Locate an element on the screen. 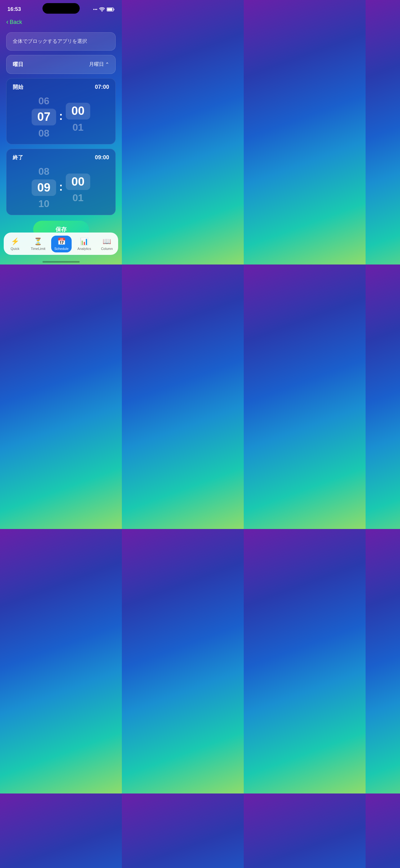 The height and width of the screenshot is (868, 400). day-value-container: 月曜日 ⌃ is located at coordinates (99, 64).